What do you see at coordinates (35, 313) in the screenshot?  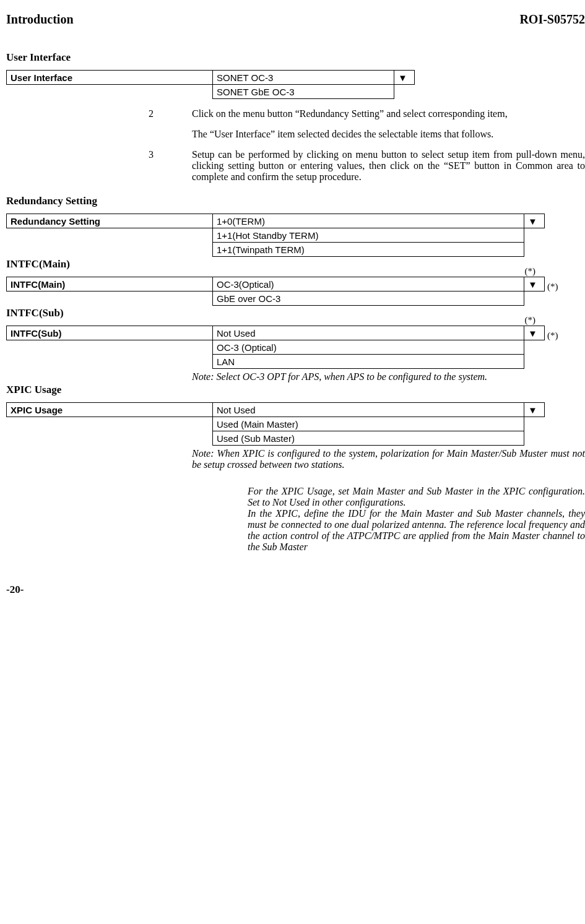 I see `section-intfc-sub-title: INTFC(Sub)` at bounding box center [35, 313].